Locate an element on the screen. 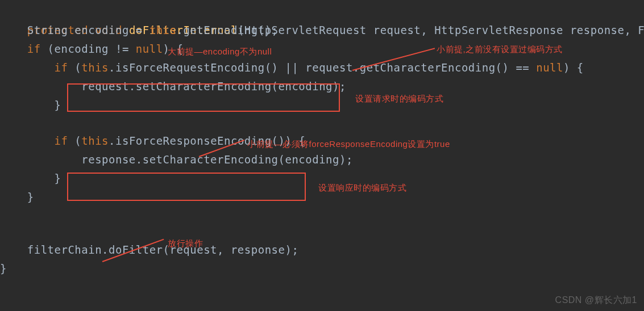  statement: response.setCharacterEncoding(encoding); is located at coordinates (217, 159).